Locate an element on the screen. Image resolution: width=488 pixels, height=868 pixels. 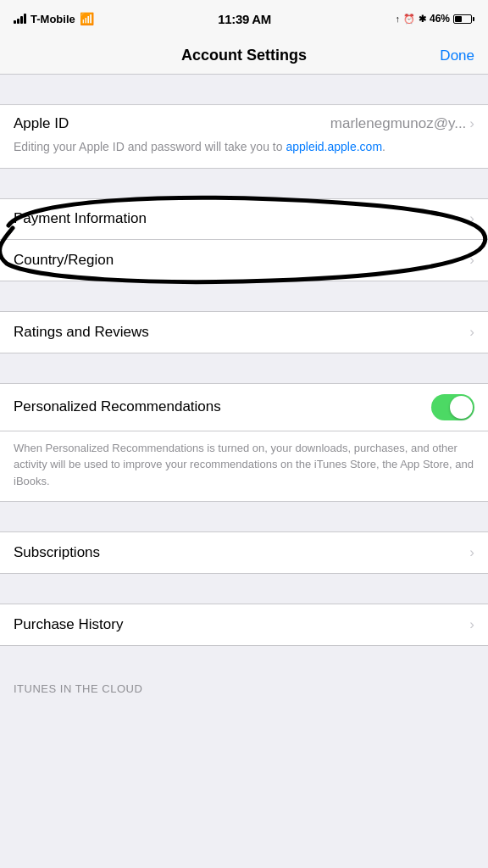
country-region-label: Country/Region is located at coordinates (64, 260).